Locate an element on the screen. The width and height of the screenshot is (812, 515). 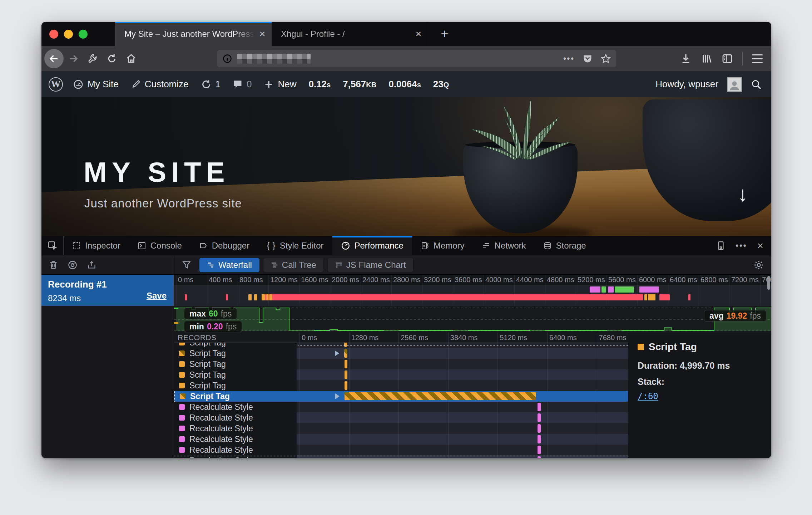
devtools-tab-network: Network is located at coordinates (504, 245).